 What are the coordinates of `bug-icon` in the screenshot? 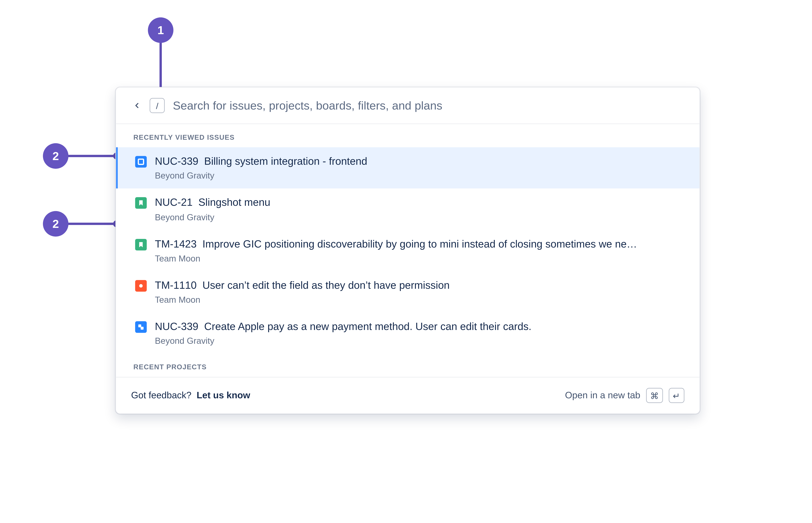 It's located at (141, 286).